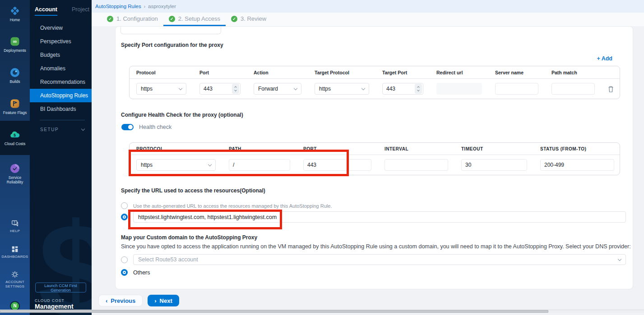  What do you see at coordinates (60, 55) in the screenshot?
I see `nav-item-budgets: Budgets` at bounding box center [60, 55].